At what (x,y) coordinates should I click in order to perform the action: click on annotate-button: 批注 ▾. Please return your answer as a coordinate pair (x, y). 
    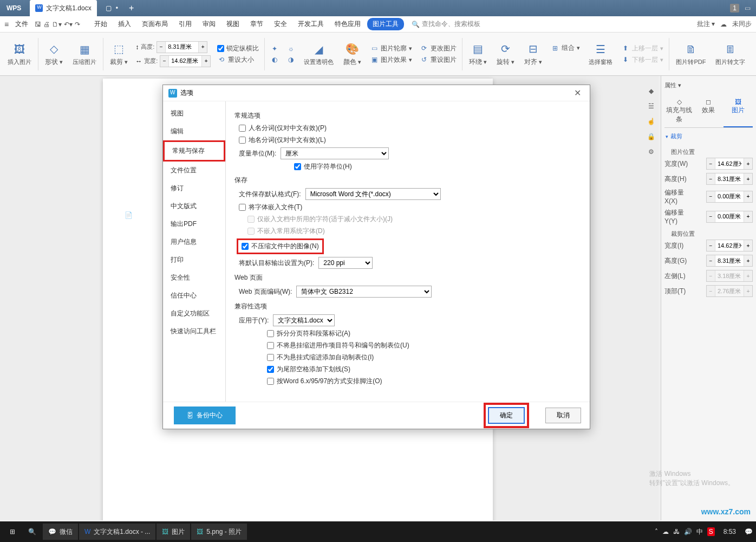
    Looking at the image, I should click on (706, 24).